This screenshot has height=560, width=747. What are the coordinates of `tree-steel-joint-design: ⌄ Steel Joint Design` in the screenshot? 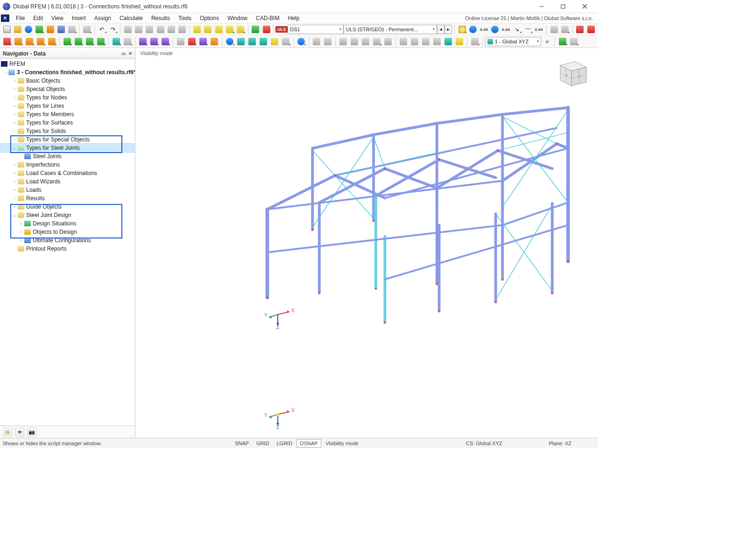 It's located at (67, 215).